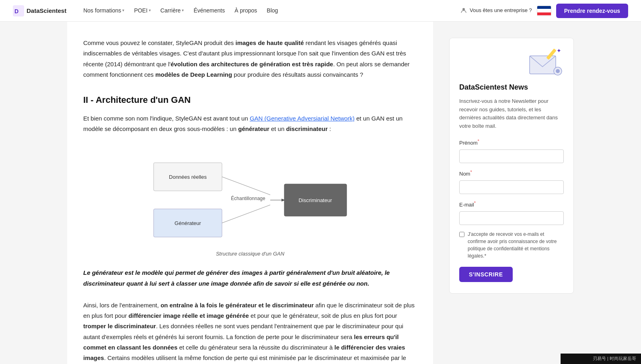 This screenshot has width=641, height=364. I want to click on consent-checkbox-row: J'accepte de recevoir vos e-mails et con…, so click(512, 245).